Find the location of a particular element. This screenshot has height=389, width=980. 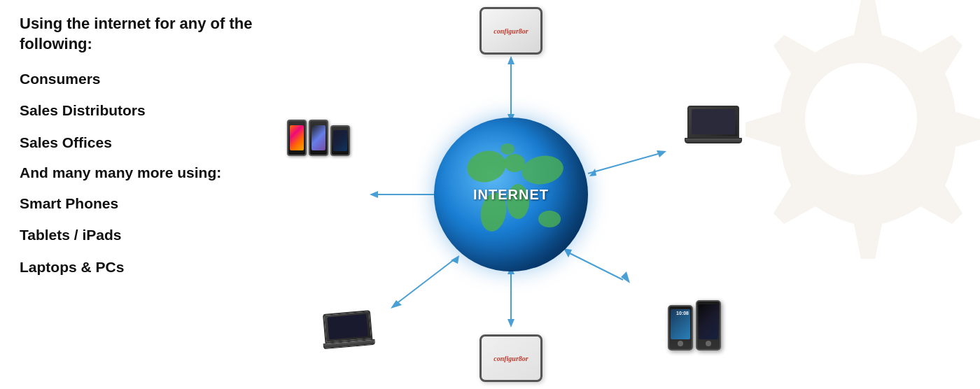

item-consumers: Consumers is located at coordinates (146, 78).